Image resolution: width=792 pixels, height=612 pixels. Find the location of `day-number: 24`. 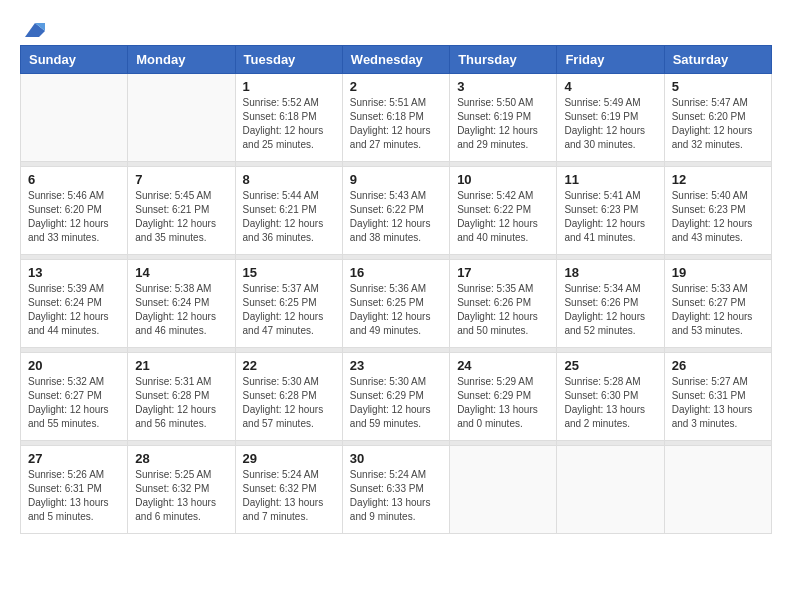

day-number: 24 is located at coordinates (503, 366).